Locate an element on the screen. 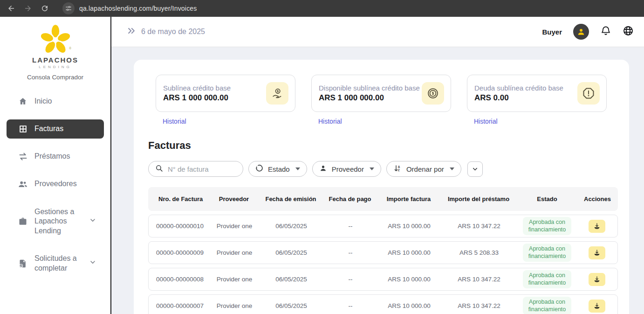  sidebar-item-label: Facturas is located at coordinates (49, 129).